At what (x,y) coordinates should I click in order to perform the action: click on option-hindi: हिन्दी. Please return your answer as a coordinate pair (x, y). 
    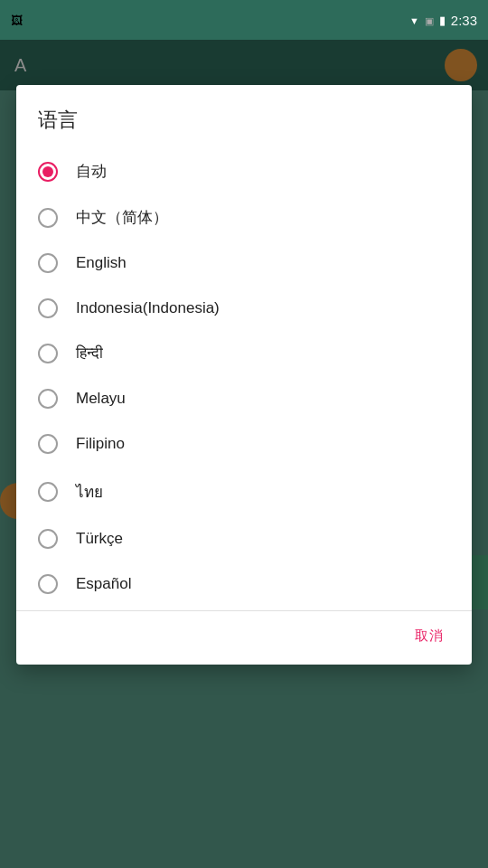
    Looking at the image, I should click on (244, 354).